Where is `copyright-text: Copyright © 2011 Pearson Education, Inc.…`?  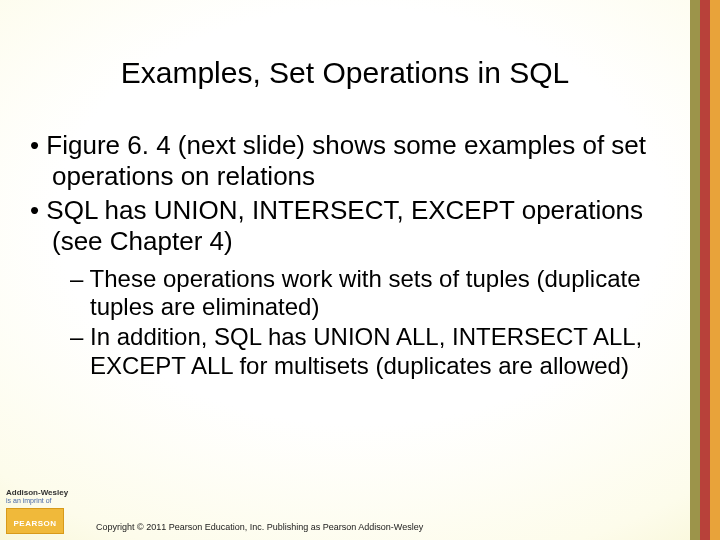 copyright-text: Copyright © 2011 Pearson Education, Inc.… is located at coordinates (260, 527).